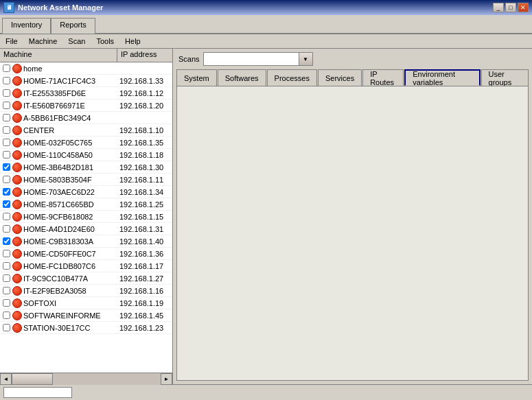 The image size is (532, 400). I want to click on machine-name: HOME-C9B318303A, so click(70, 242).